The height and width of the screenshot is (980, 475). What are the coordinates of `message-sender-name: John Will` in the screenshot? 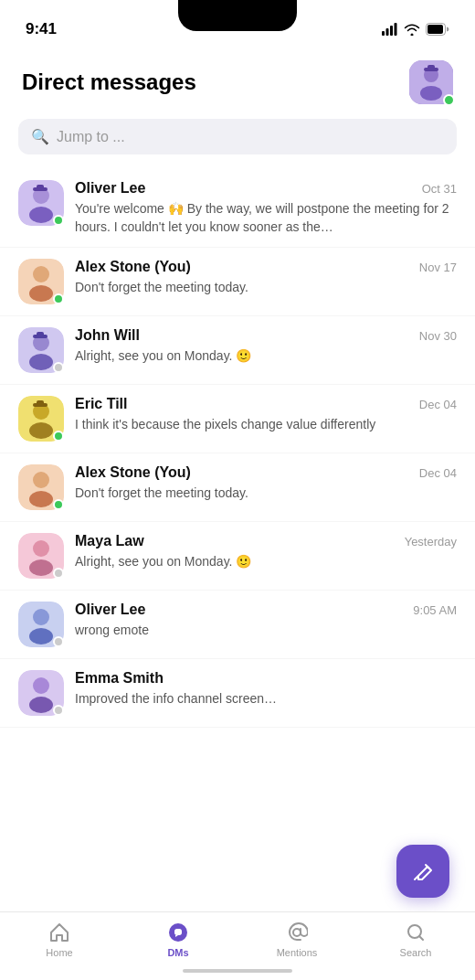 It's located at (108, 336).